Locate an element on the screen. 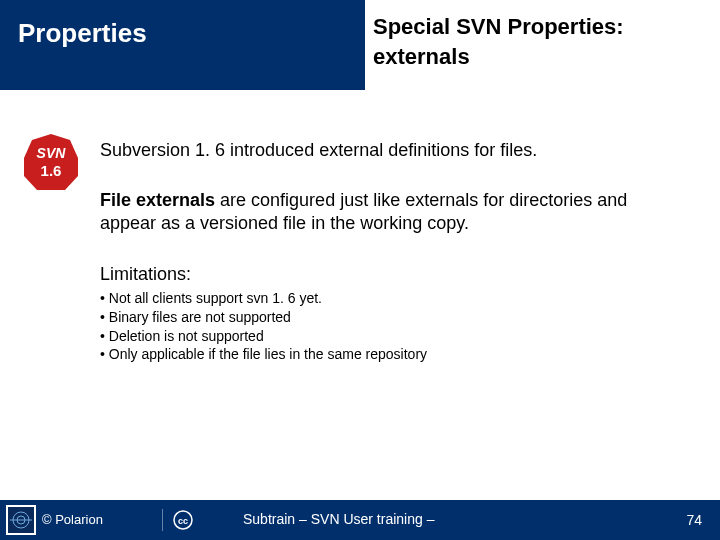 This screenshot has width=720, height=540. title-line-2: externals is located at coordinates (546, 57).